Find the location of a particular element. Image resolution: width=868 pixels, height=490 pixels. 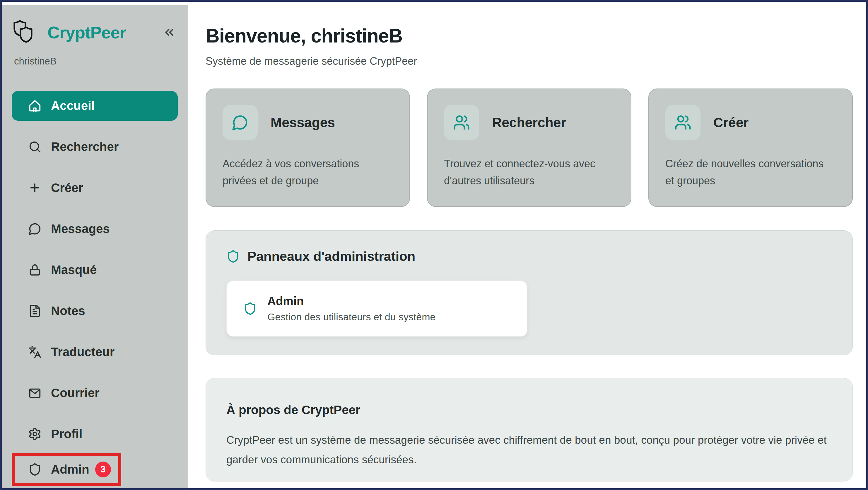

sidebar-item-notes: Notes is located at coordinates (95, 311).